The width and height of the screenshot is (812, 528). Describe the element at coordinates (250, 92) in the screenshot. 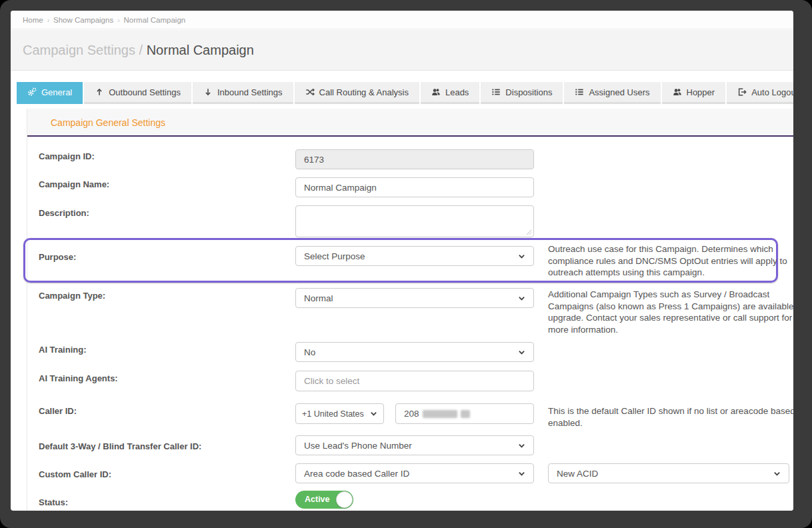

I see `tab-label: Inbound Settings` at that location.